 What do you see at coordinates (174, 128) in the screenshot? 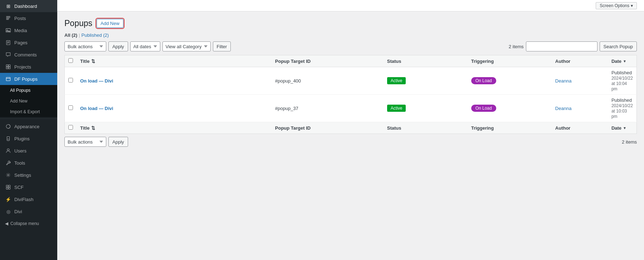
I see `title-sort-link-footer: Title ⇅` at bounding box center [174, 128].